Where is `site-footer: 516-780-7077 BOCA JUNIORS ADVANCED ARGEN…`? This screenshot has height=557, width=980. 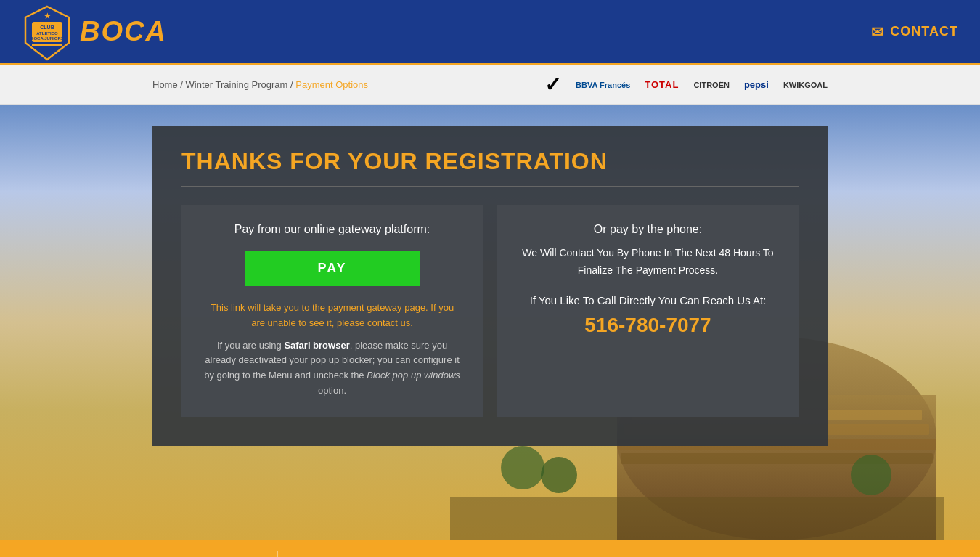
site-footer: 516-780-7077 BOCA JUNIORS ADVANCED ARGEN… is located at coordinates (490, 549).